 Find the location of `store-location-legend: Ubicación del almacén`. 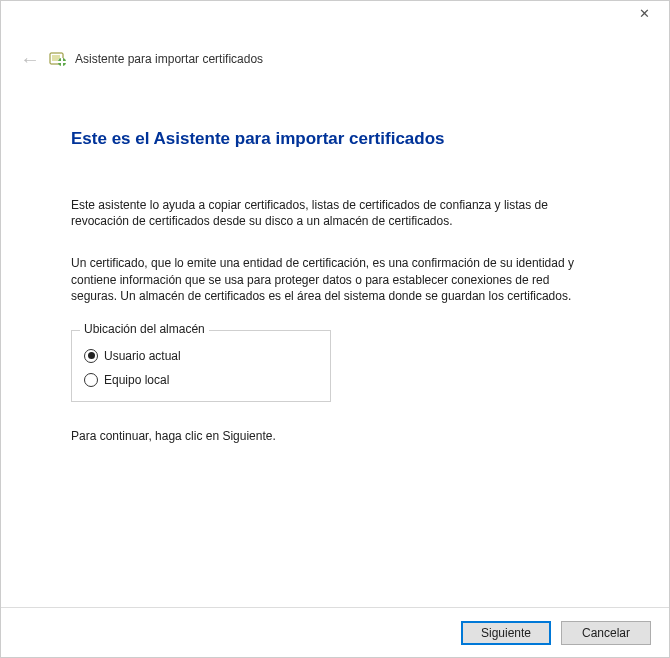

store-location-legend: Ubicación del almacén is located at coordinates (144, 329).